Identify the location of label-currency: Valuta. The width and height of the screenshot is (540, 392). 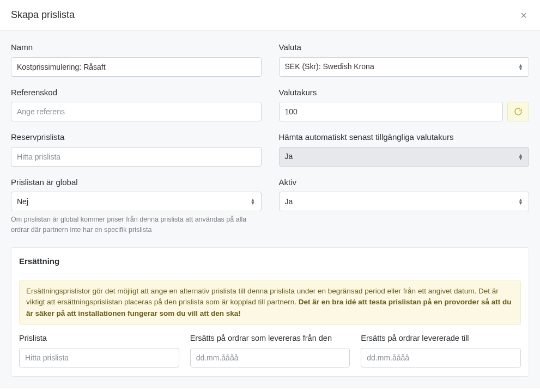
(404, 48).